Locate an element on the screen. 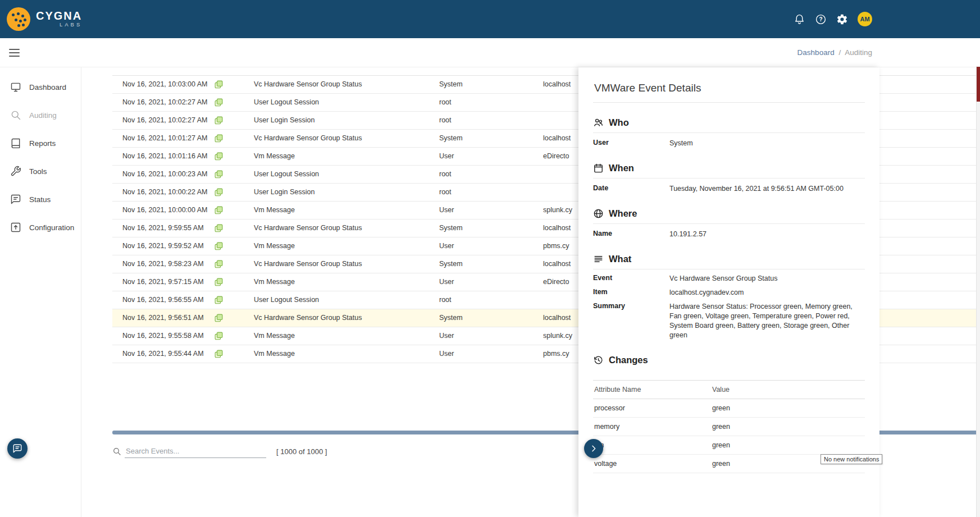  event-name: User Login Session is located at coordinates (347, 120).